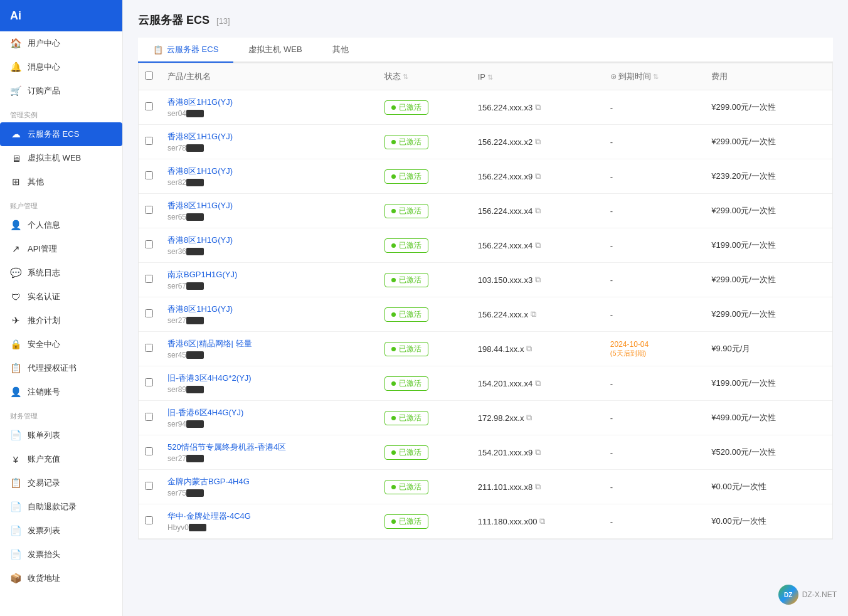 Image resolution: width=848 pixels, height=616 pixels. What do you see at coordinates (158, 50) in the screenshot?
I see `ecs-tab-icon: 📋` at bounding box center [158, 50].